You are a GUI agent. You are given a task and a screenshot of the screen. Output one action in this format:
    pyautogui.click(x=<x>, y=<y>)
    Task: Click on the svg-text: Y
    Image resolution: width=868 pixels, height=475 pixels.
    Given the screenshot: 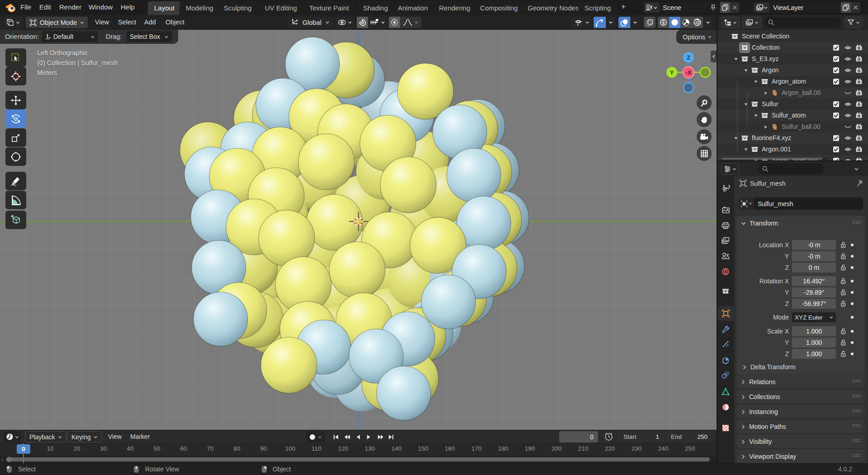 What is the action you would take?
    pyautogui.click(x=672, y=72)
    